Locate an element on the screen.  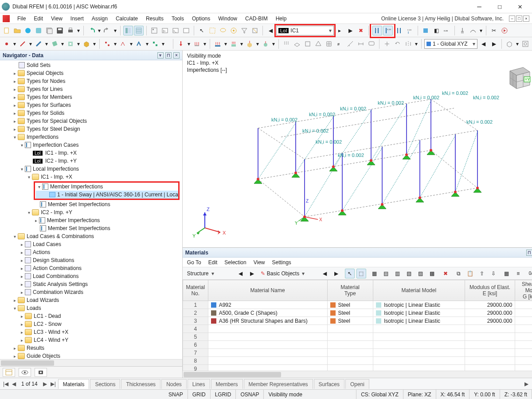
menu-options: Options is located at coordinates (201, 19).